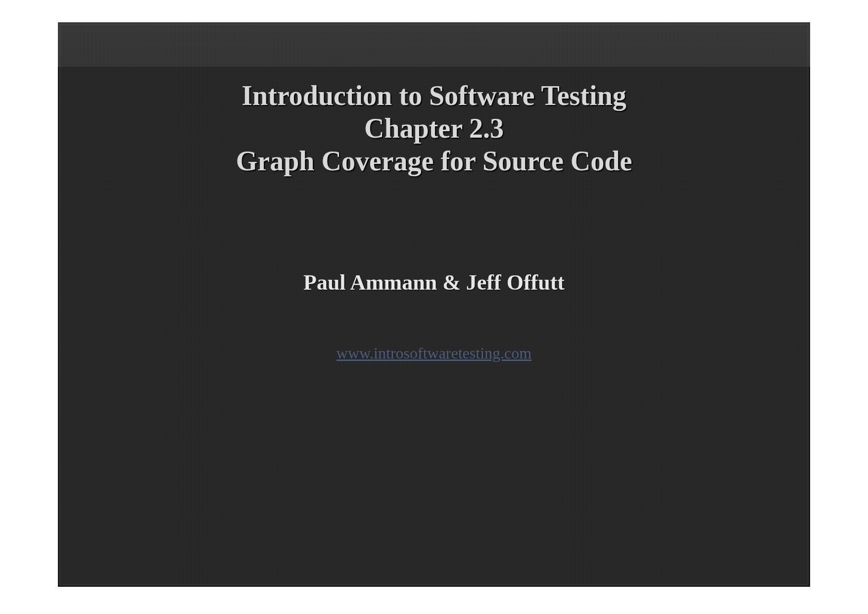 The image size is (868, 614). What do you see at coordinates (434, 96) in the screenshot?
I see `title-line-1: Introduction to Software Testing` at bounding box center [434, 96].